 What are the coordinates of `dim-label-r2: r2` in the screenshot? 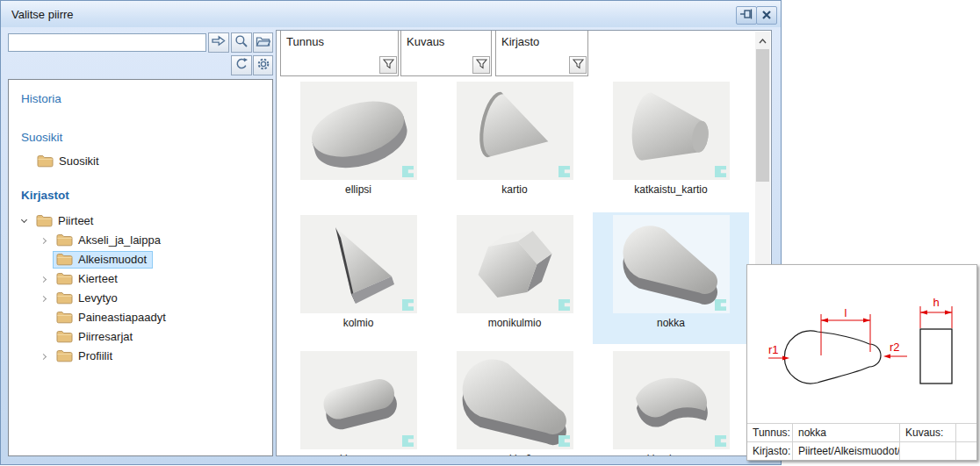 It's located at (895, 348).